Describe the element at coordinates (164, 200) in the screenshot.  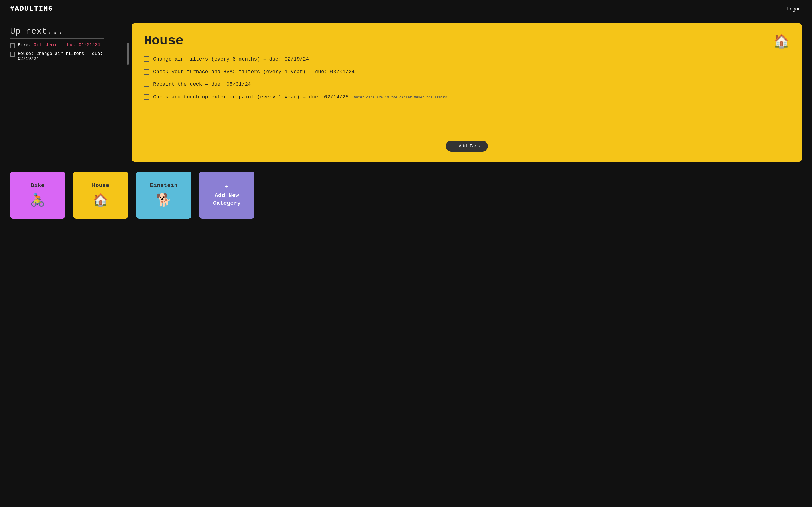
I see `dog-icon: 🐕` at that location.